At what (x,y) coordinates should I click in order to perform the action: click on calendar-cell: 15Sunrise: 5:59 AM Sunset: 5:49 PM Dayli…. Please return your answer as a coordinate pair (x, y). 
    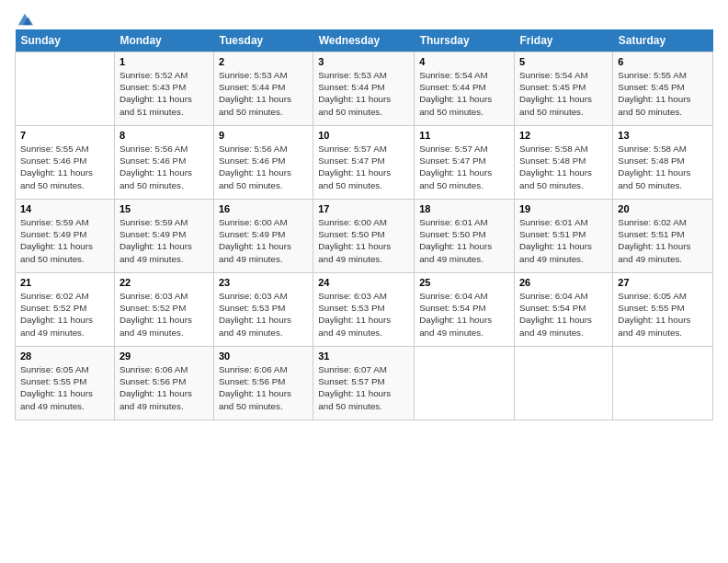
    Looking at the image, I should click on (164, 236).